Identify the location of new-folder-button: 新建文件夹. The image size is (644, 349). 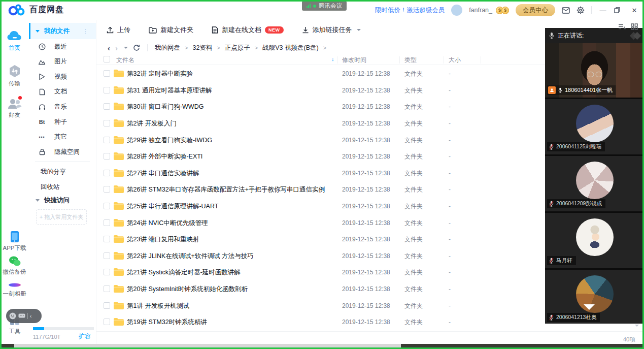
(171, 30).